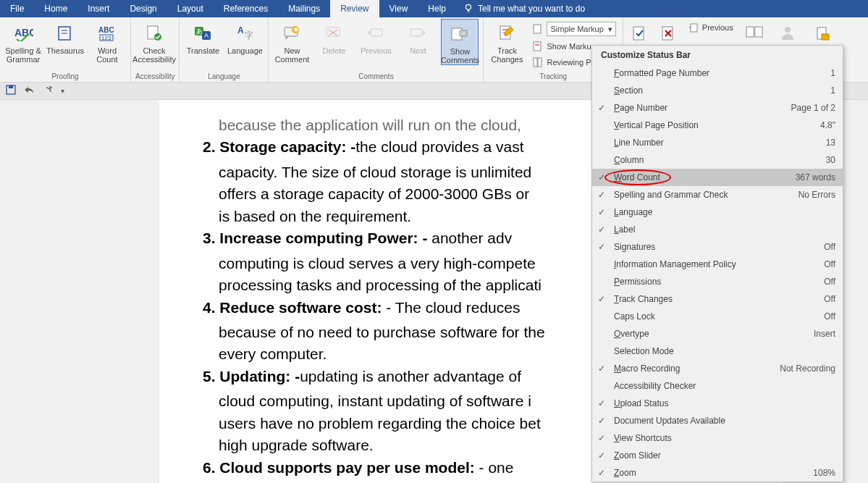 Image resolution: width=868 pixels, height=483 pixels. What do you see at coordinates (246, 9) in the screenshot?
I see `menu-tab-references: References` at bounding box center [246, 9].